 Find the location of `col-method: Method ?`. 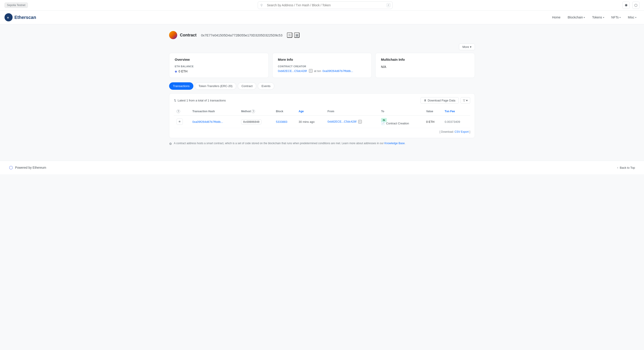

col-method: Method ? is located at coordinates (256, 112).